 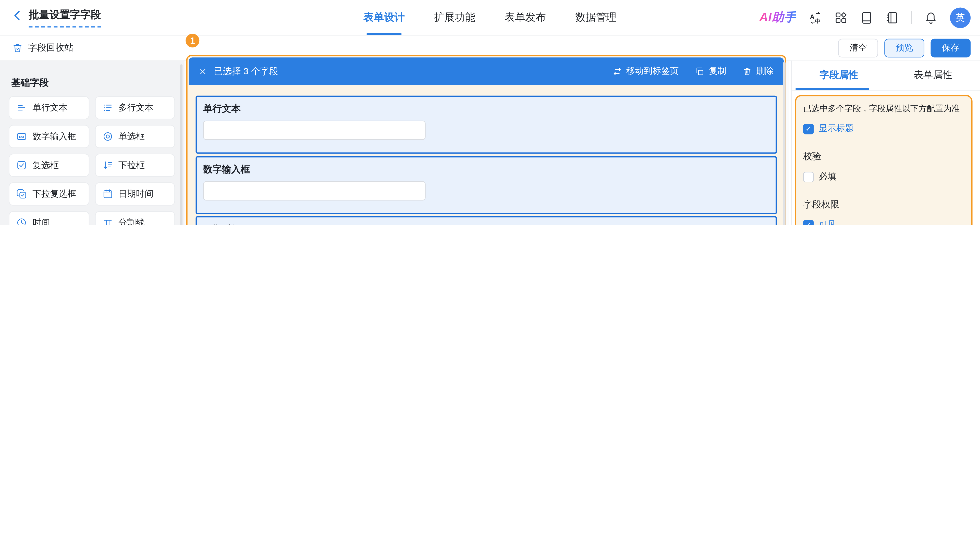 What do you see at coordinates (904, 48) in the screenshot?
I see `preview-button: 预览` at bounding box center [904, 48].